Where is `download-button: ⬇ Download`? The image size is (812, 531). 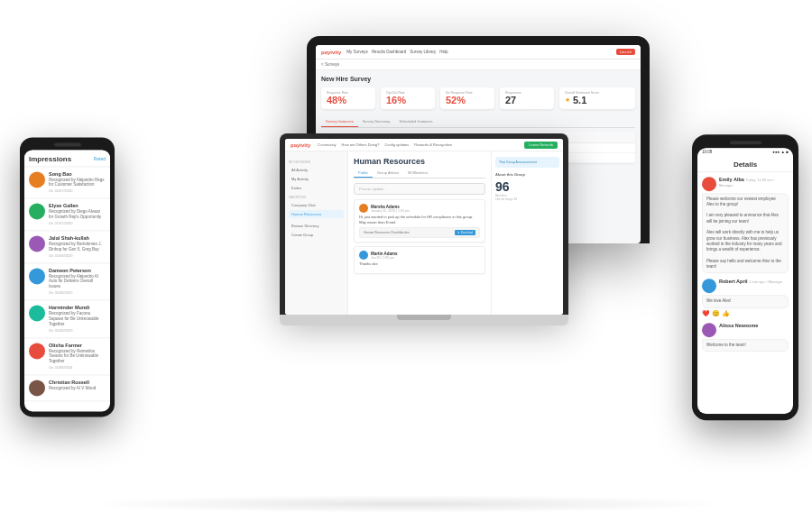 download-button: ⬇ Download is located at coordinates (466, 233).